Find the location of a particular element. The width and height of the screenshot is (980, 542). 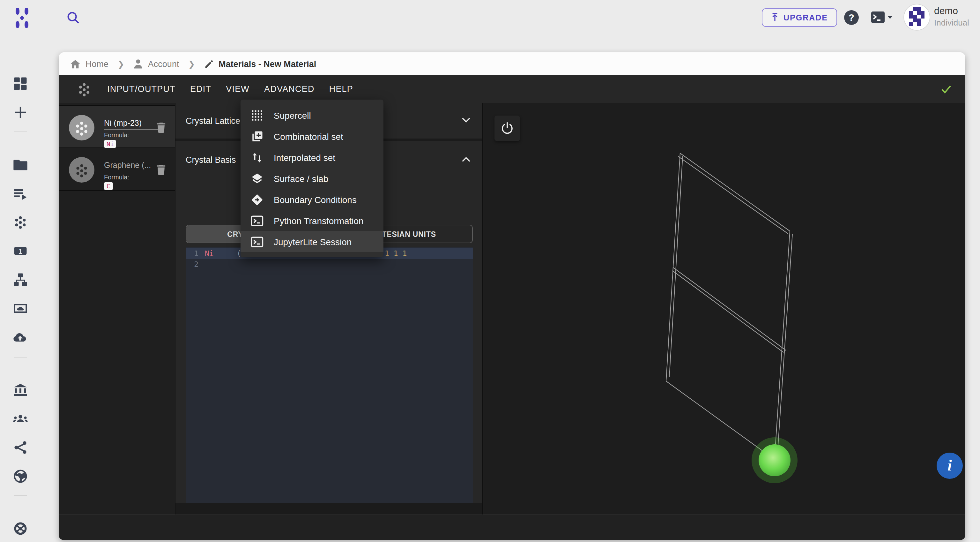

breadcrumb-account: Account is located at coordinates (156, 64).